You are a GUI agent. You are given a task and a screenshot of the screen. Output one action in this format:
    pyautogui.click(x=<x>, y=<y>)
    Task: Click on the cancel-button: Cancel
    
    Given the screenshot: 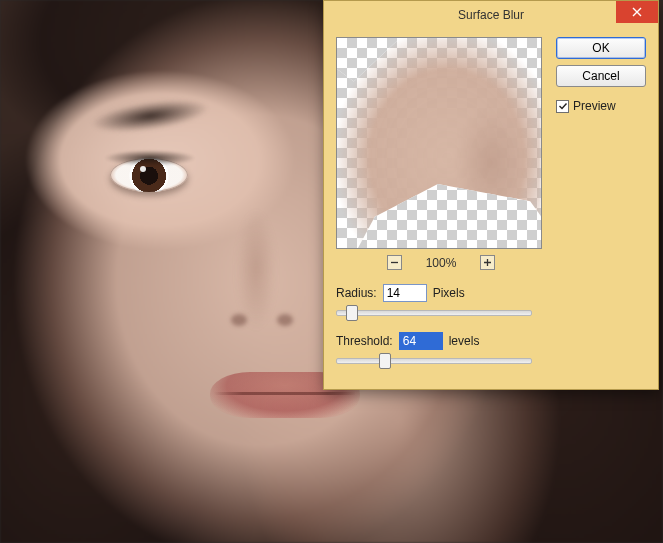 What is the action you would take?
    pyautogui.click(x=601, y=76)
    